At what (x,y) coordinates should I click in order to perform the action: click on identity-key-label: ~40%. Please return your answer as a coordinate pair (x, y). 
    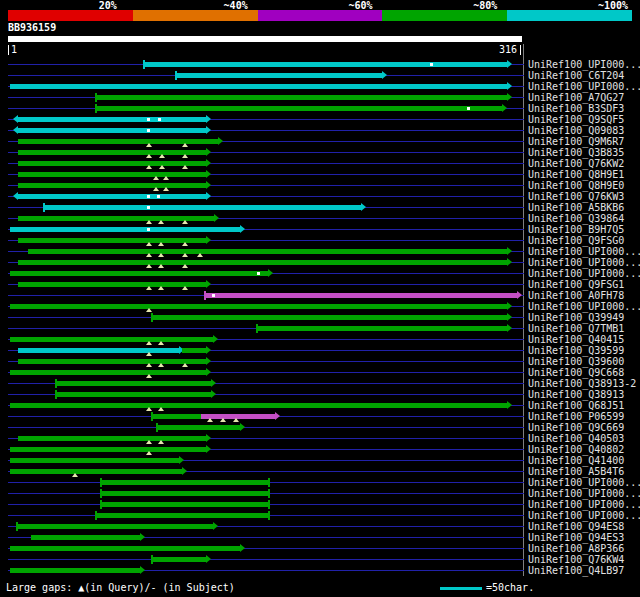
    Looking at the image, I should click on (236, 6).